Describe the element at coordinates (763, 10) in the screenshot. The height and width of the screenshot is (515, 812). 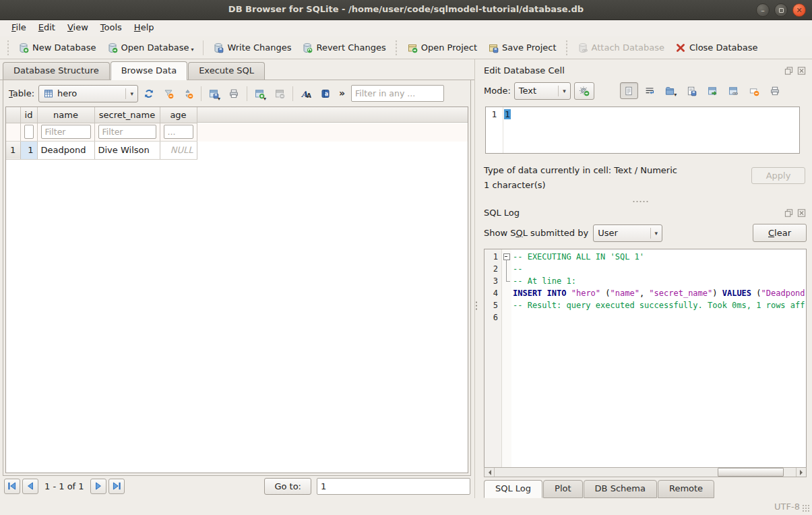
I see `minimize-icon: –` at that location.